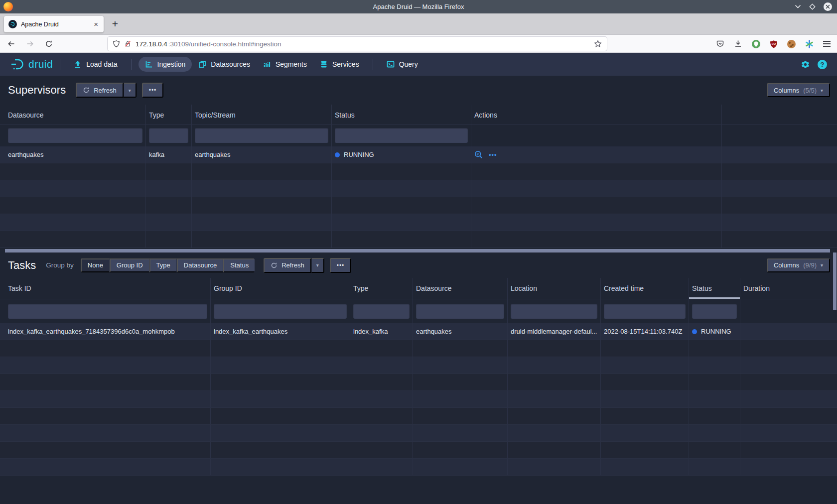 The image size is (837, 504). Describe the element at coordinates (76, 154) in the screenshot. I see `supervisor-datasource: earthquakes` at that location.